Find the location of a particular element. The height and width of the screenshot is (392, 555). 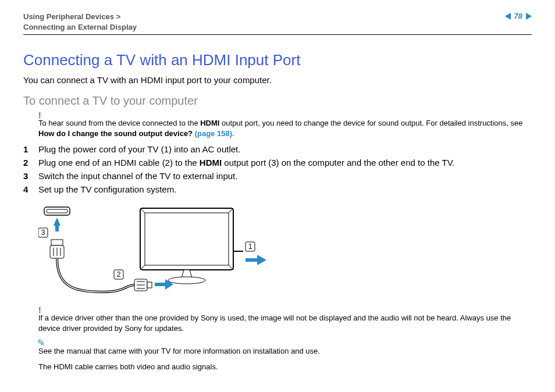

warning1-xref-link: (page 158) is located at coordinates (214, 134).